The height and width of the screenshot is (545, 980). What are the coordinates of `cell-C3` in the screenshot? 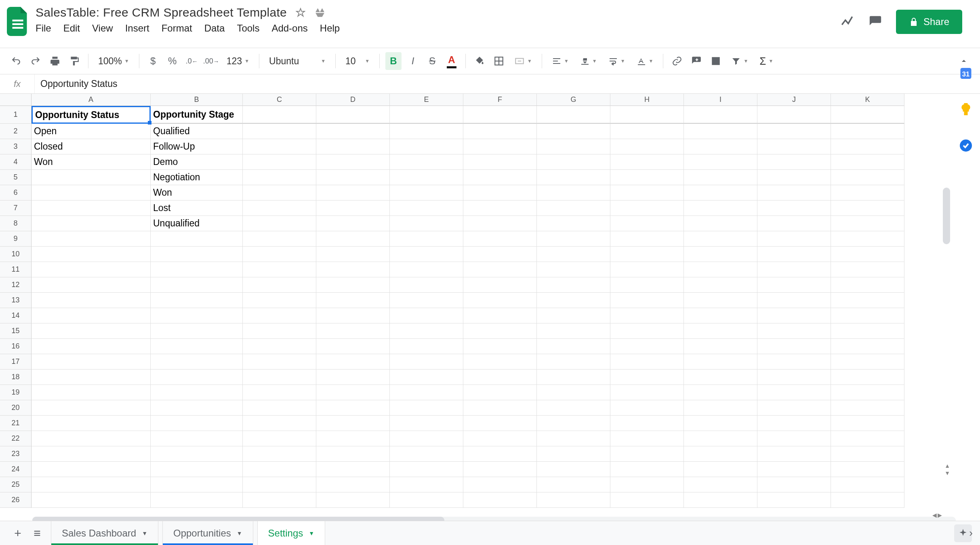 It's located at (280, 147).